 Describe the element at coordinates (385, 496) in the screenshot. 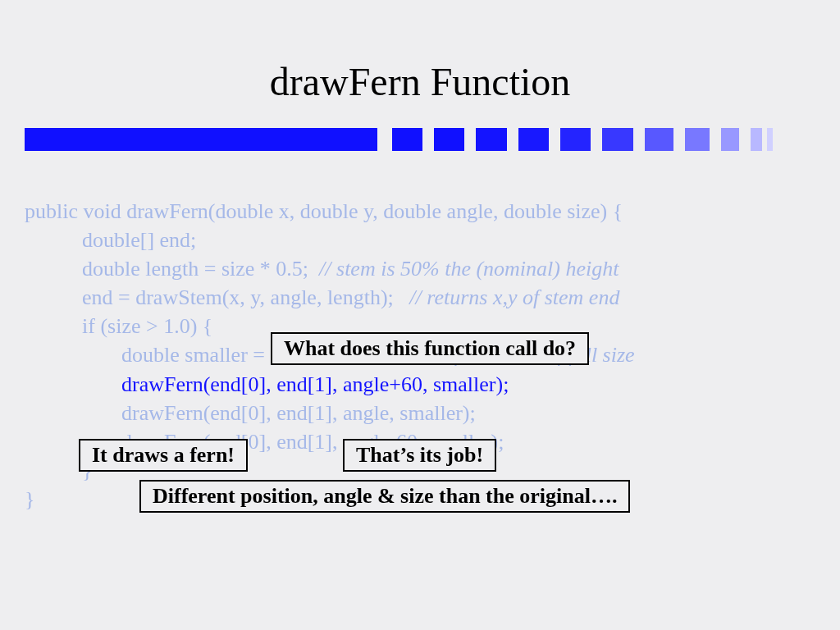

I see `callout-note: Different position, angle & size than th…` at that location.